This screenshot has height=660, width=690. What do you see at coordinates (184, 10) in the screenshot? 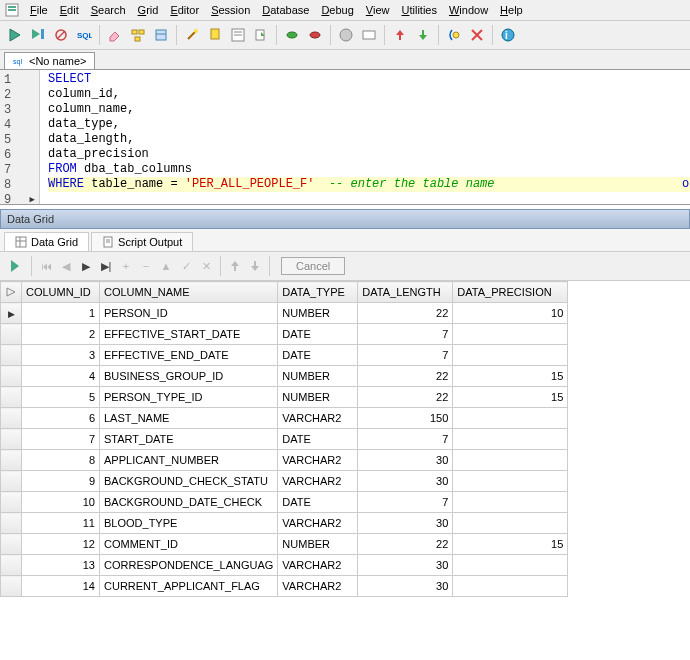
I see `menu-editor: Editor` at bounding box center [184, 10].